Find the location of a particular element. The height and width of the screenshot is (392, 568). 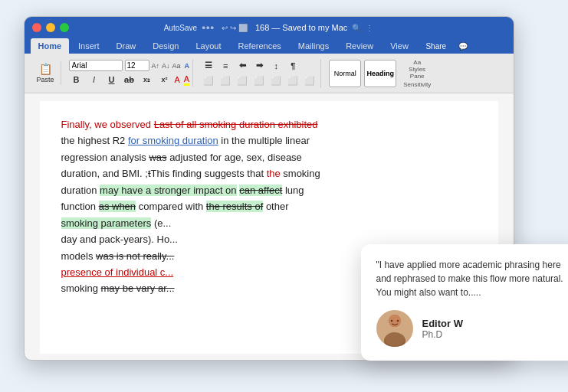

title-bar-center: AutoSave ●●● ↩ ↪ ⬜ 168 — Saved to my Mac… is located at coordinates (269, 28).